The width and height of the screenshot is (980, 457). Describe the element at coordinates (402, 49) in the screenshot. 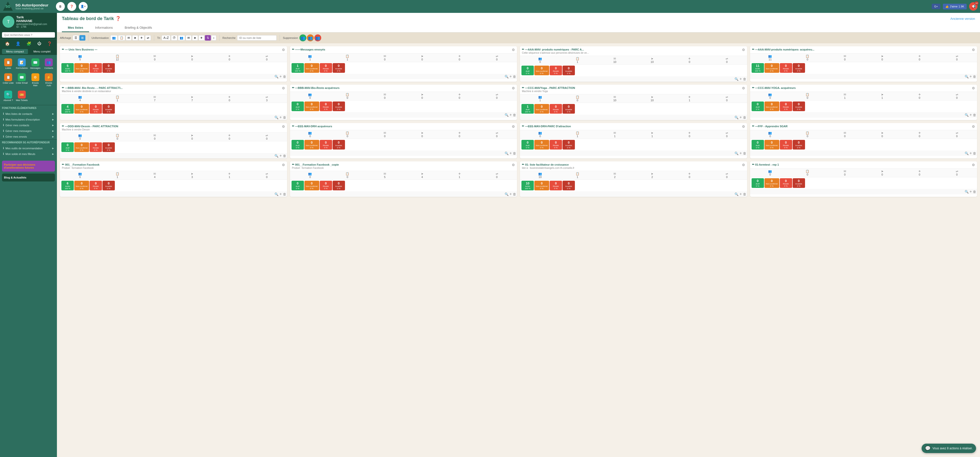

I see `list-title: ✏ ——Messages envoyés` at that location.